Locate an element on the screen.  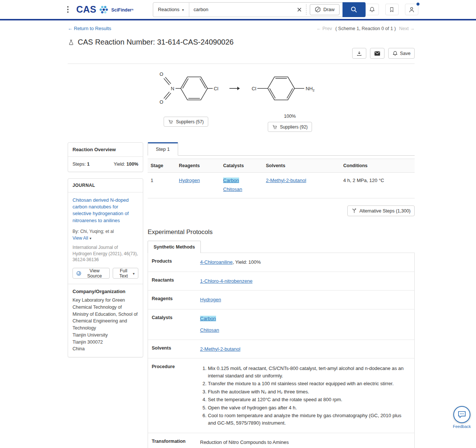
search-input is located at coordinates (242, 10).